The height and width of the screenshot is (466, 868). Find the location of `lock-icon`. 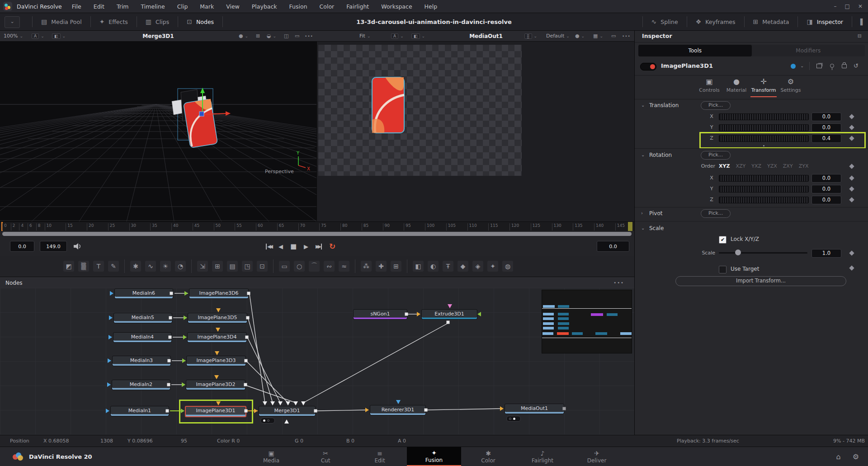

lock-icon is located at coordinates (844, 66).